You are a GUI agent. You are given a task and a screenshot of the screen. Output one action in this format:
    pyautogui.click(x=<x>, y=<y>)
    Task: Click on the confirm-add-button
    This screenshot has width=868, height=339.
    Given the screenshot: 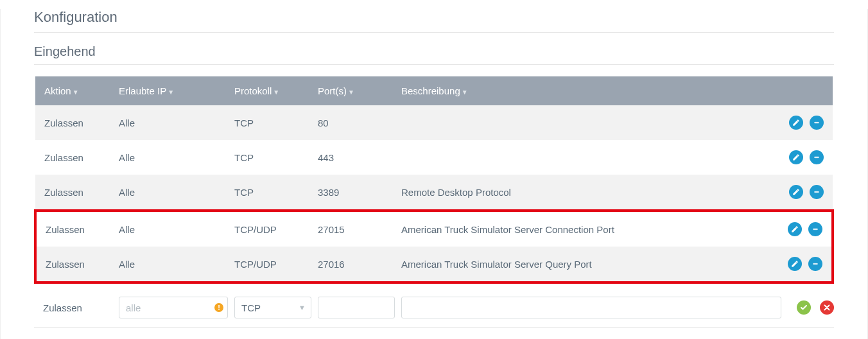 What is the action you would take?
    pyautogui.click(x=804, y=308)
    